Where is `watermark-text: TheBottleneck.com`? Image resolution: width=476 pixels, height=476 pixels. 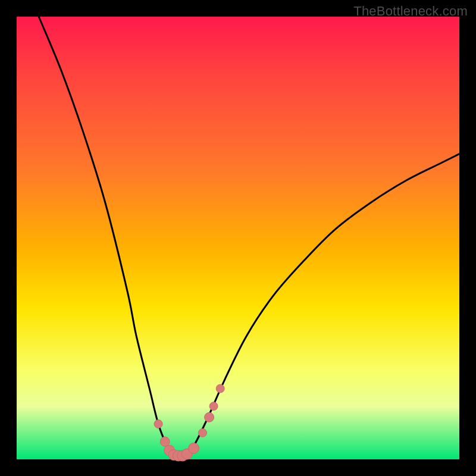 watermark-text: TheBottleneck.com is located at coordinates (411, 11).